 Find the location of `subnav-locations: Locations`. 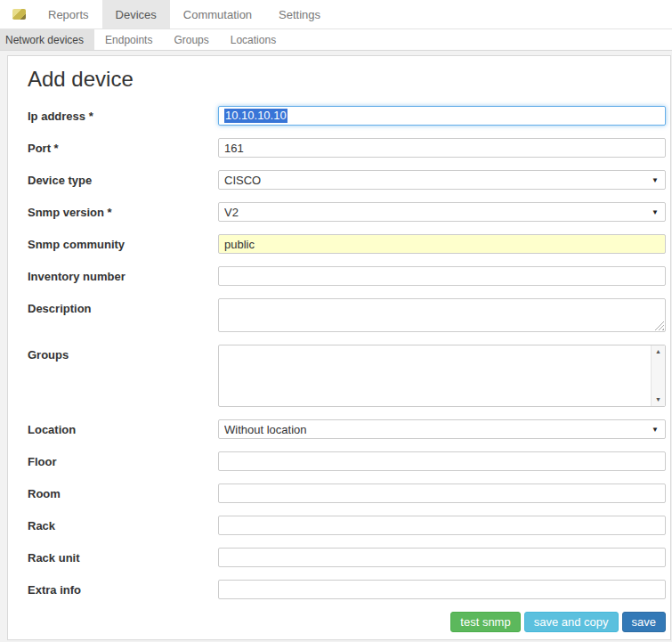

subnav-locations: Locations is located at coordinates (253, 39).